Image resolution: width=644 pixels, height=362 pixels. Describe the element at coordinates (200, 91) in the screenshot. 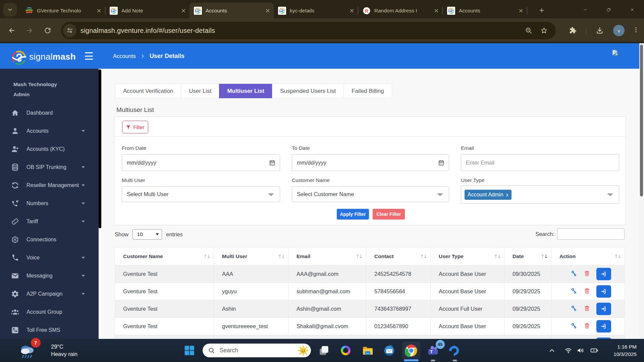

I see `tab-user-list: User List` at that location.